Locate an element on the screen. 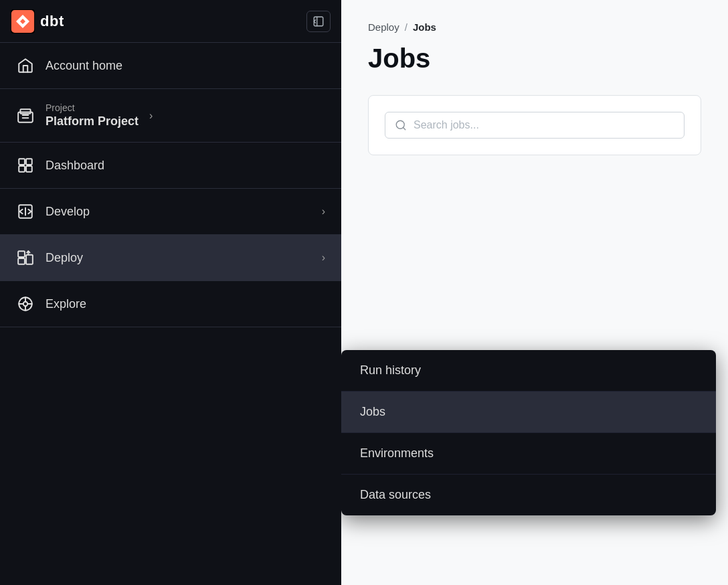  sidebar-header: dbt is located at coordinates (171, 21).